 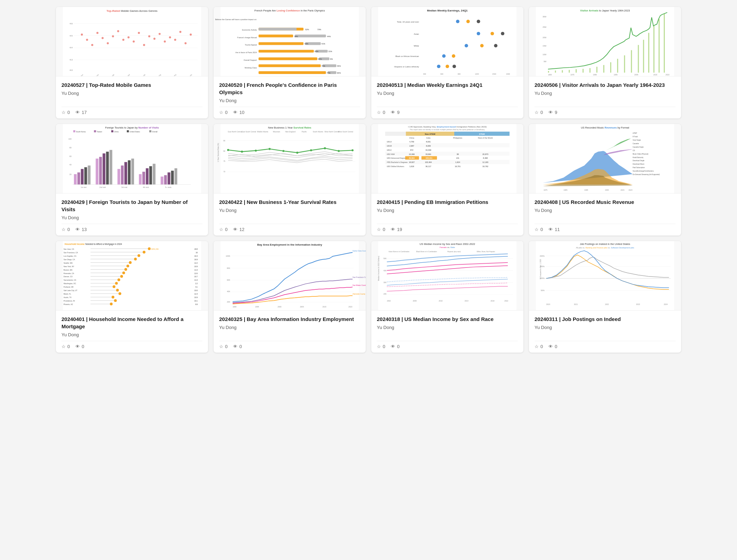 What do you see at coordinates (196, 294) in the screenshot?
I see `svg-text: 12.3` at bounding box center [196, 294].